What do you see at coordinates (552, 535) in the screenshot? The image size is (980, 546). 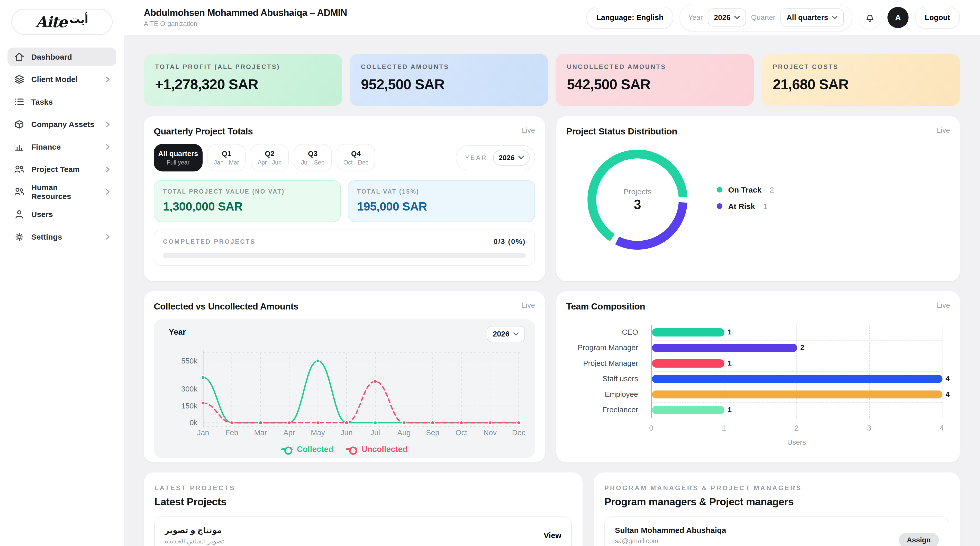 I see `view-project-button: View` at bounding box center [552, 535].